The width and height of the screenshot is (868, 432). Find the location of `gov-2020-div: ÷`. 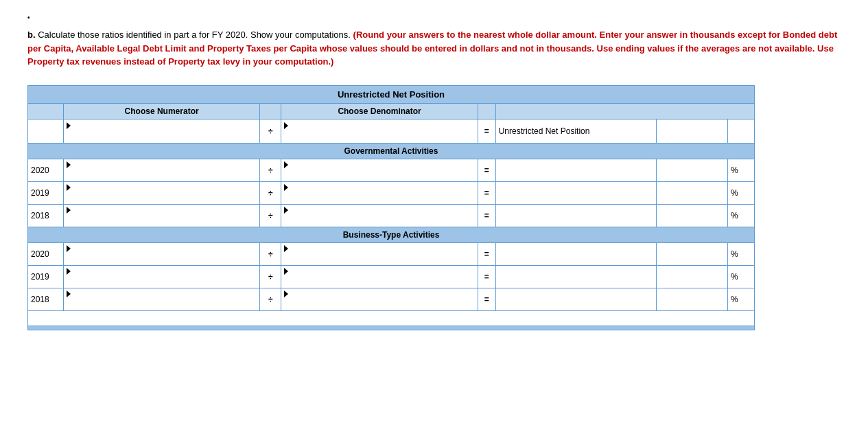

gov-2020-div: ÷ is located at coordinates (270, 170).